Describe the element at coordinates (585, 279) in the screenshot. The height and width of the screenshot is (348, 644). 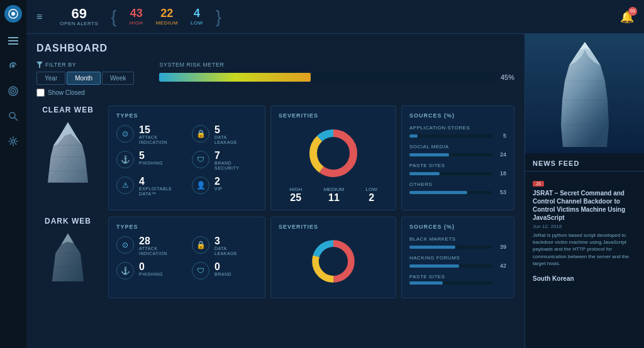
I see `news-title-1: South Korean` at that location.